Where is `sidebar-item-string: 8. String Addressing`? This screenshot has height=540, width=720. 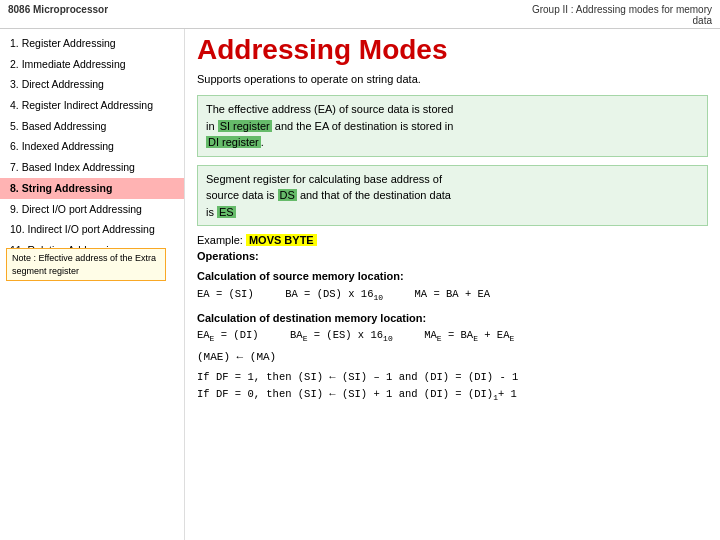
sidebar-item-string: 8. String Addressing is located at coordinates (92, 188).